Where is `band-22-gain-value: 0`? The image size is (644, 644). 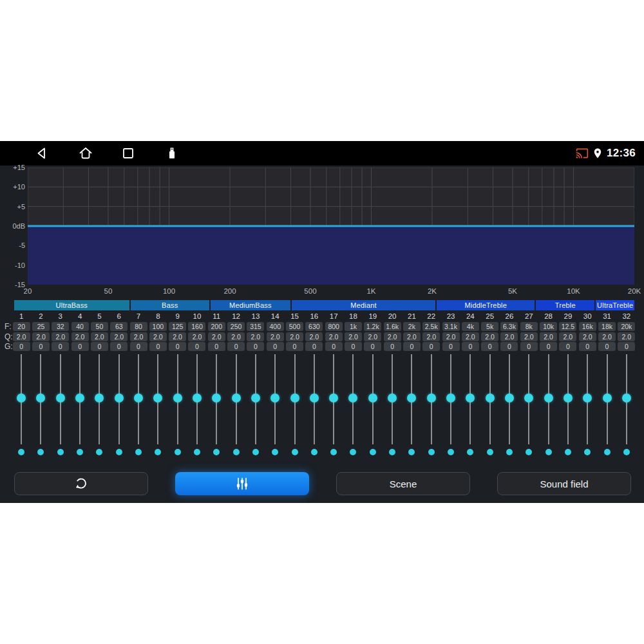 band-22-gain-value: 0 is located at coordinates (431, 346).